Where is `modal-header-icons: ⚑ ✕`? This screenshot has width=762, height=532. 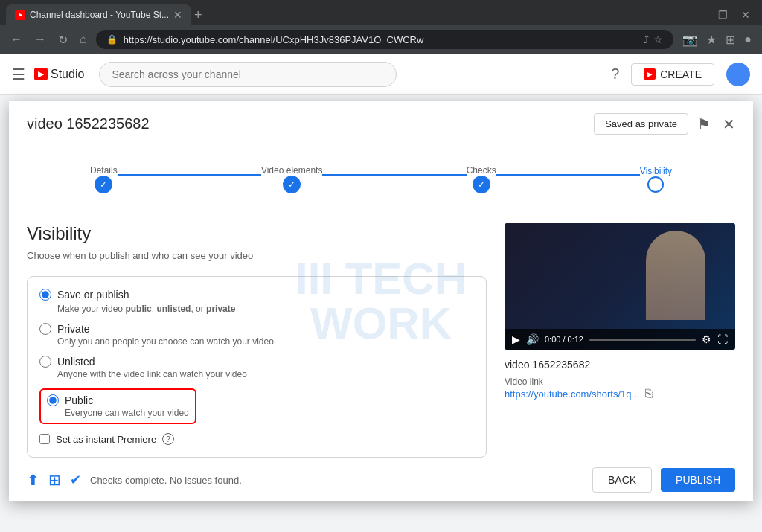 modal-header-icons: ⚑ ✕ is located at coordinates (716, 124).